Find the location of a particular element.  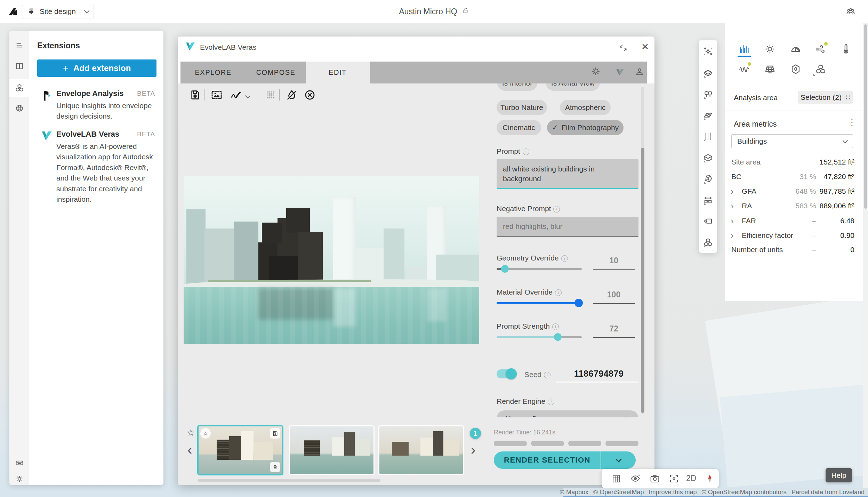

render-engine-select: Version 6 is located at coordinates (568, 414).